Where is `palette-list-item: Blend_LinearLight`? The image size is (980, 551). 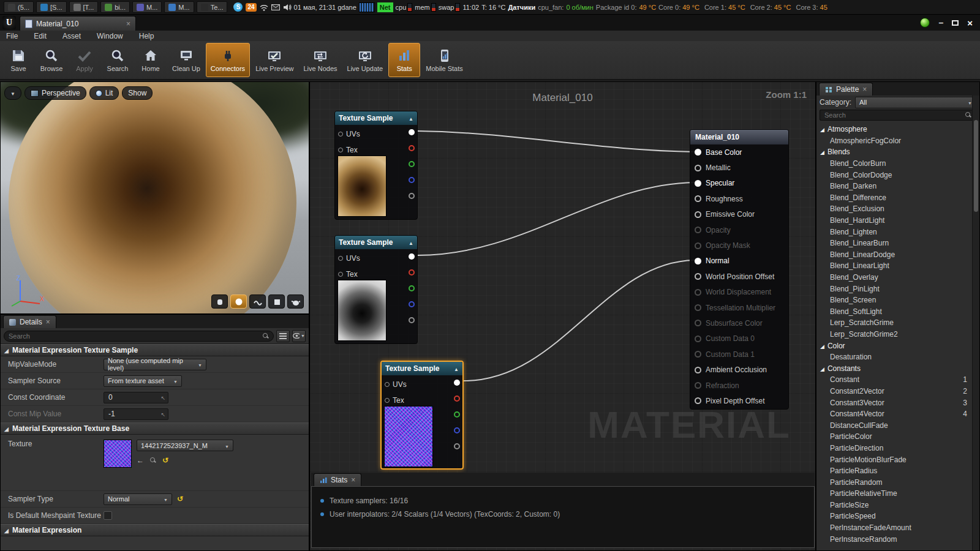 palette-list-item: Blend_LinearLight is located at coordinates (894, 266).